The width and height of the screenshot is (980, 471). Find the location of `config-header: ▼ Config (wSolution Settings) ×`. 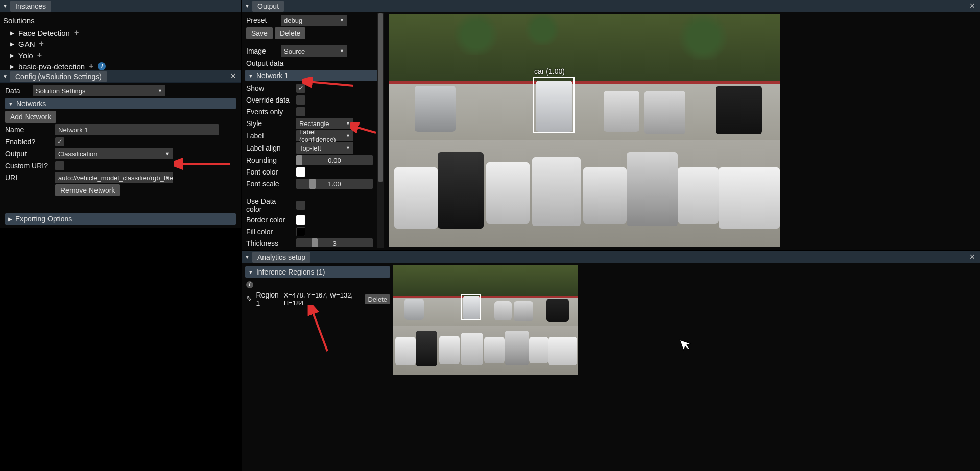

config-header: ▼ Config (wSolution Settings) × is located at coordinates (121, 77).